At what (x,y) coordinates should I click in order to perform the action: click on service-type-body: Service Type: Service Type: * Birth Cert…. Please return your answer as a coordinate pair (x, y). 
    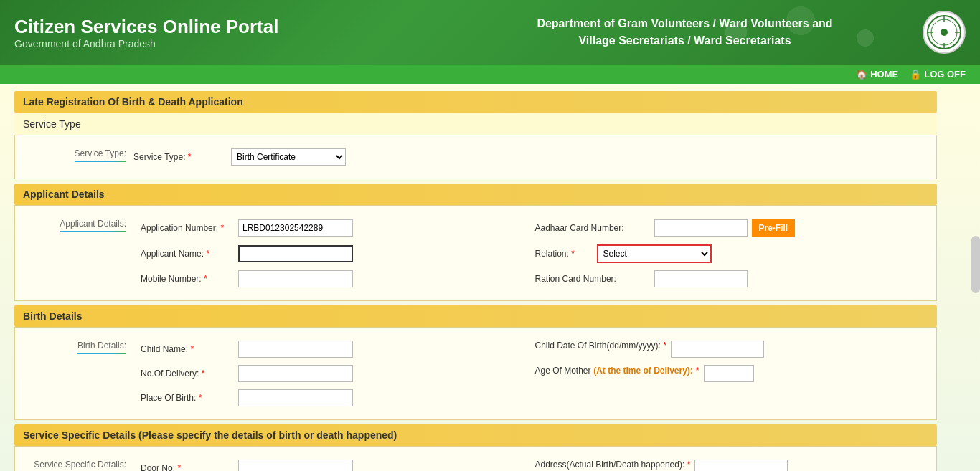
    Looking at the image, I should click on (476, 157).